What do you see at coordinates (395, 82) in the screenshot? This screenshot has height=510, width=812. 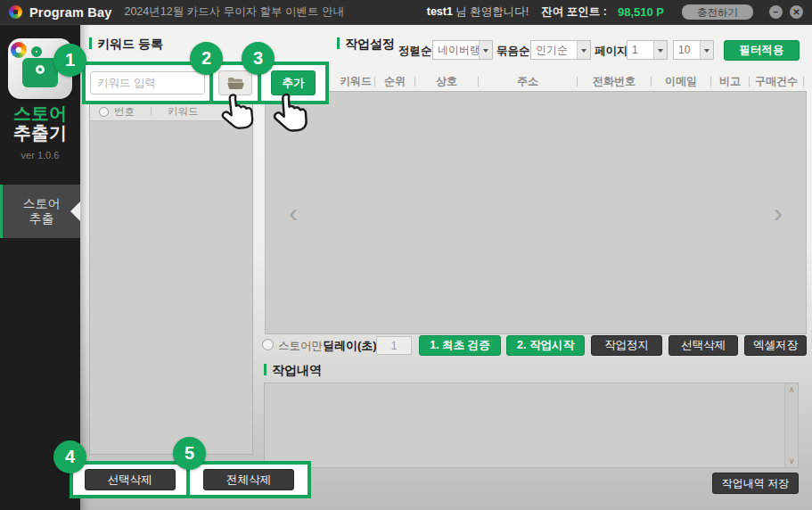 I see `th-rank: 순위` at bounding box center [395, 82].